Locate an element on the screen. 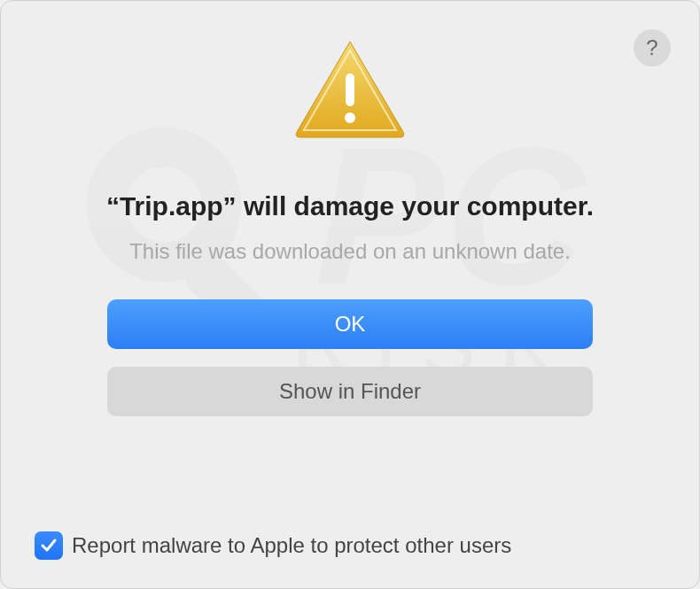 This screenshot has width=700, height=589. report-malware-label: Report malware to Apple to protect other… is located at coordinates (292, 546).